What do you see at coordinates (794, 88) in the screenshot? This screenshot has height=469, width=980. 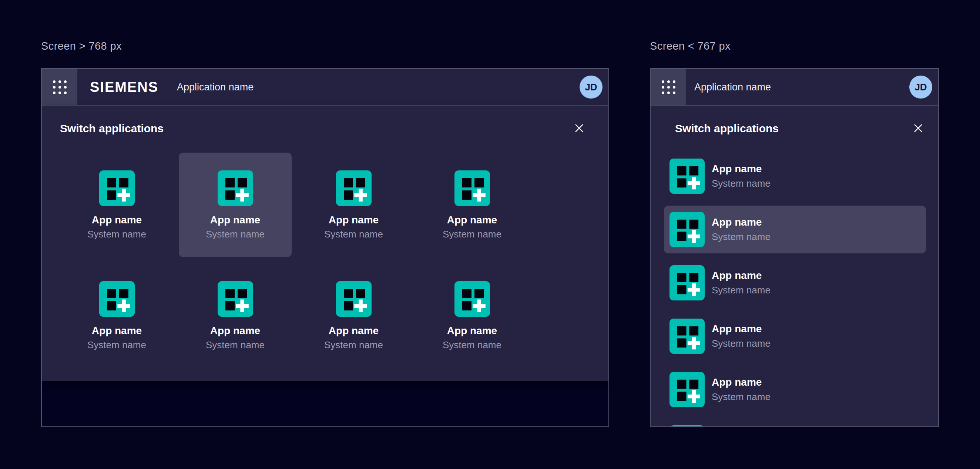 I see `app-header-mobile: Application name JD` at bounding box center [794, 88].